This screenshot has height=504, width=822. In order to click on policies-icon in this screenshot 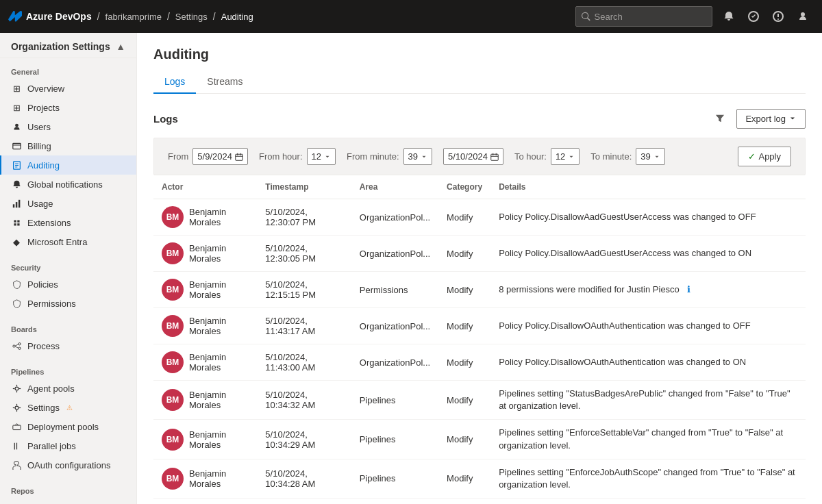, I will do `click(16, 284)`.